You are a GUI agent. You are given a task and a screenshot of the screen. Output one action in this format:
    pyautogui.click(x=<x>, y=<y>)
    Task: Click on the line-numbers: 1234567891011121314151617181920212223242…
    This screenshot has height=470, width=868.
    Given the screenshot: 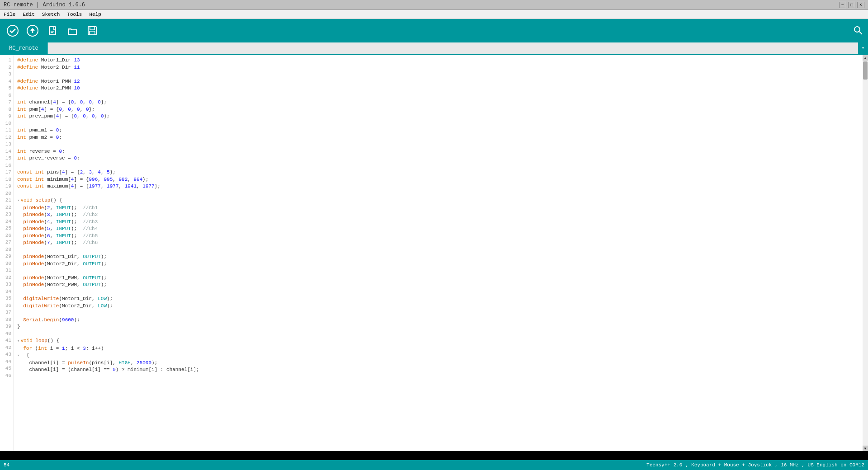 What is the action you would take?
    pyautogui.click(x=7, y=253)
    